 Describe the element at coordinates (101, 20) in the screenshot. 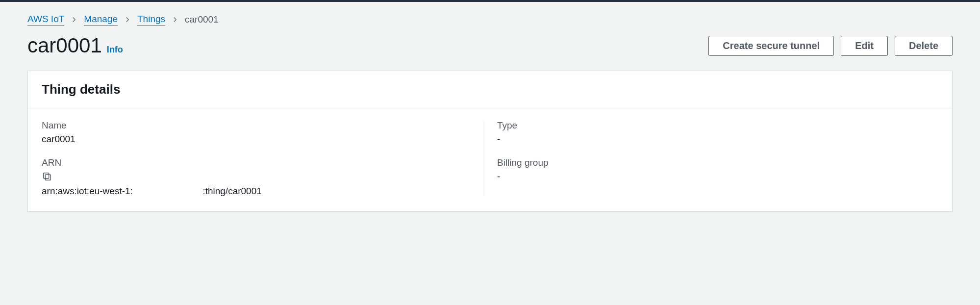

I see `breadcrumb-manage: Manage` at that location.